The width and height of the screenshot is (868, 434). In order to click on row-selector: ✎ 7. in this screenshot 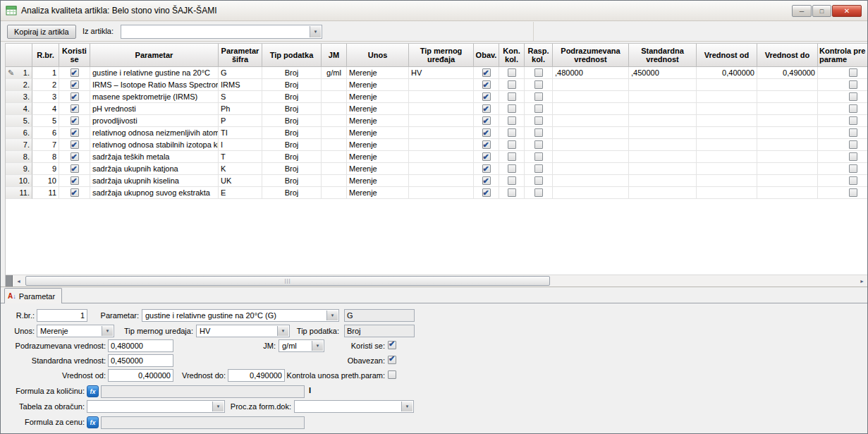, I will do `click(19, 145)`.